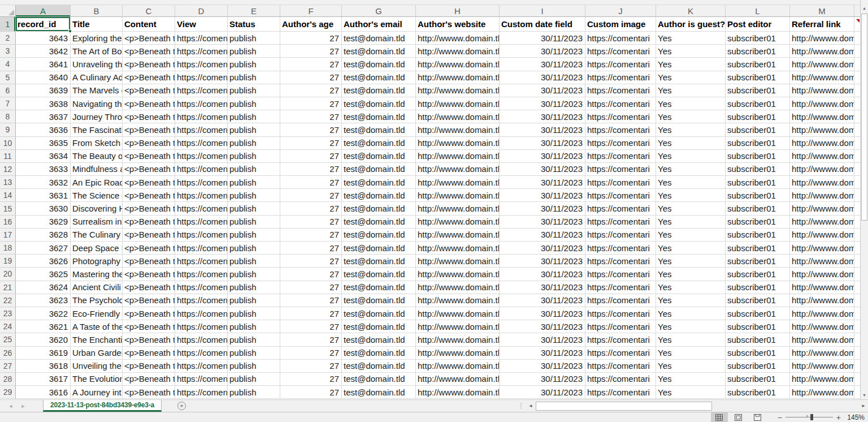 The image size is (868, 422). I want to click on cell: 3624, so click(43, 287).